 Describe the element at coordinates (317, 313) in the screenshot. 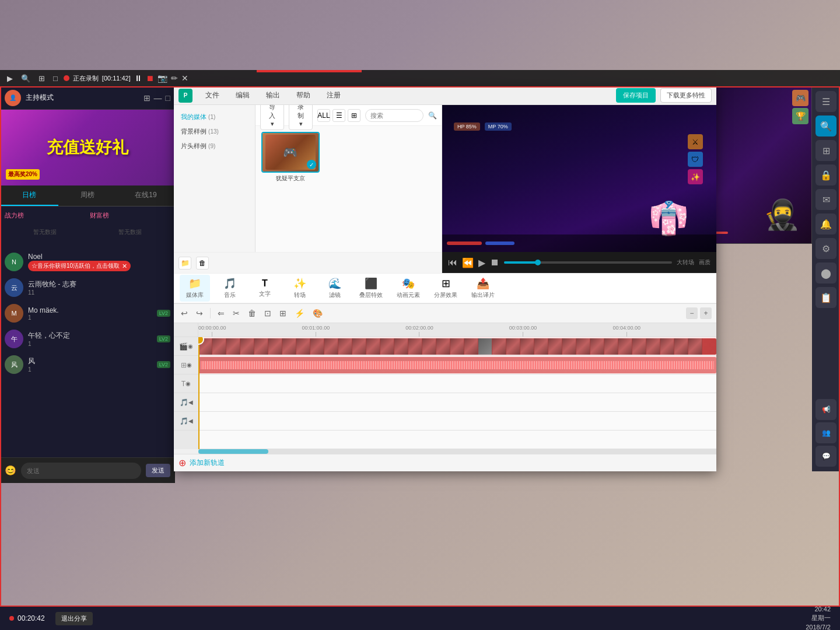

I see `color-button: 🎨` at that location.